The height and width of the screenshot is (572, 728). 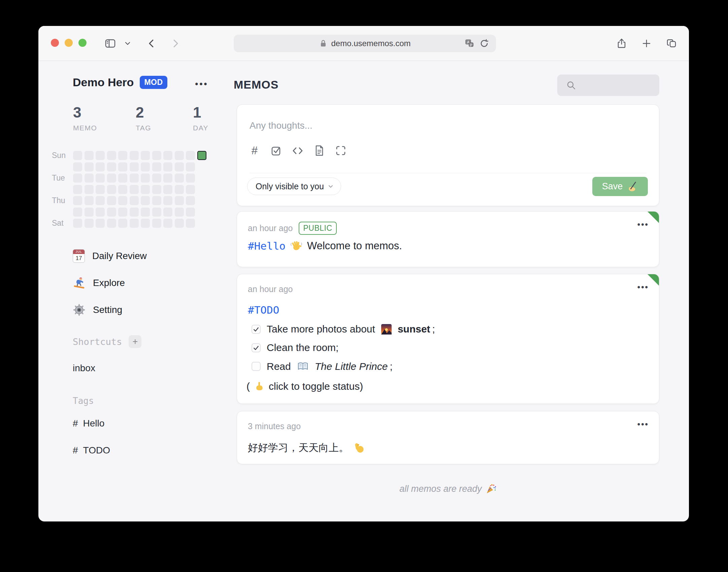 I want to click on stat-tag-label: TAG, so click(x=143, y=128).